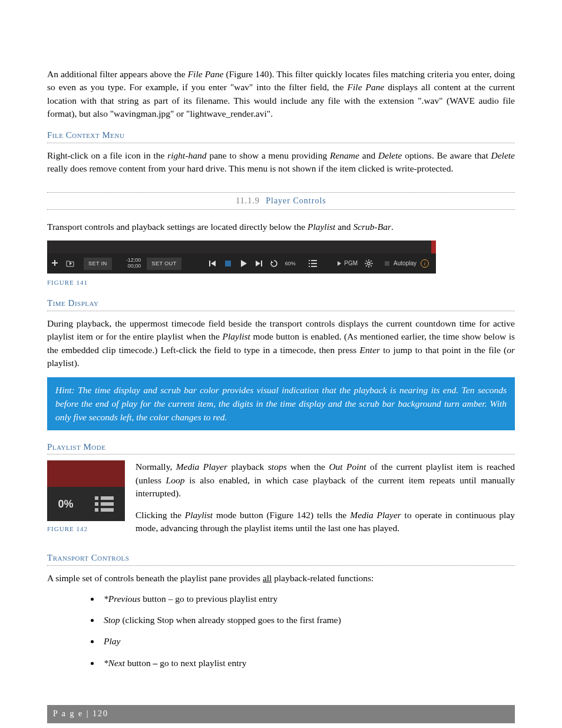 Image resolution: width=562 pixels, height=728 pixels. Describe the element at coordinates (98, 264) in the screenshot. I see `set-in-button: SET IN` at that location.